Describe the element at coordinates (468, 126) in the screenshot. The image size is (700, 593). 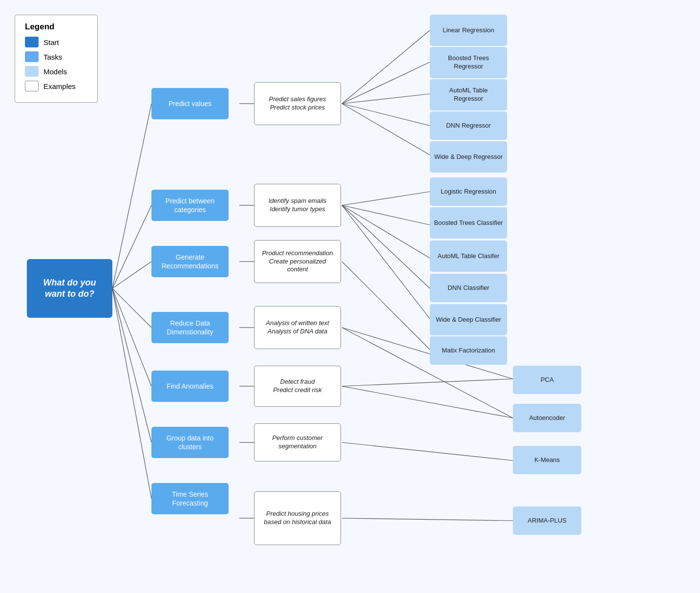
I see `model-dnn-regressor: DNN Regressor` at that location.